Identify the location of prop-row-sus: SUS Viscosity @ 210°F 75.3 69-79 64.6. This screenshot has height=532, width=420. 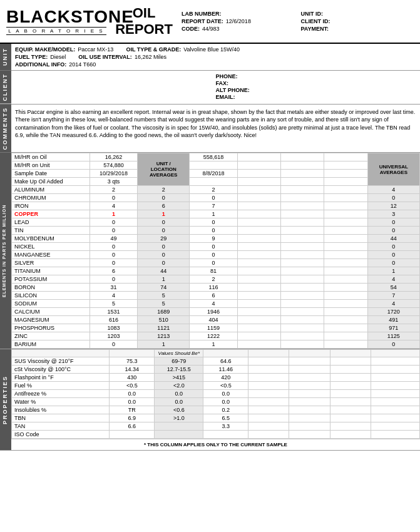
(216, 362).